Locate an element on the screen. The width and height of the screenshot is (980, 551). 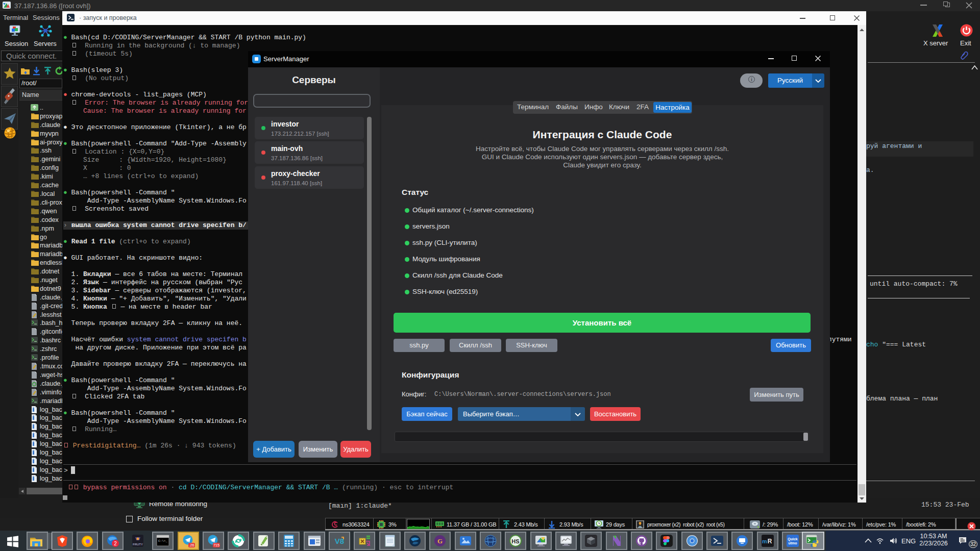
svg-text: 715 is located at coordinates (216, 545).